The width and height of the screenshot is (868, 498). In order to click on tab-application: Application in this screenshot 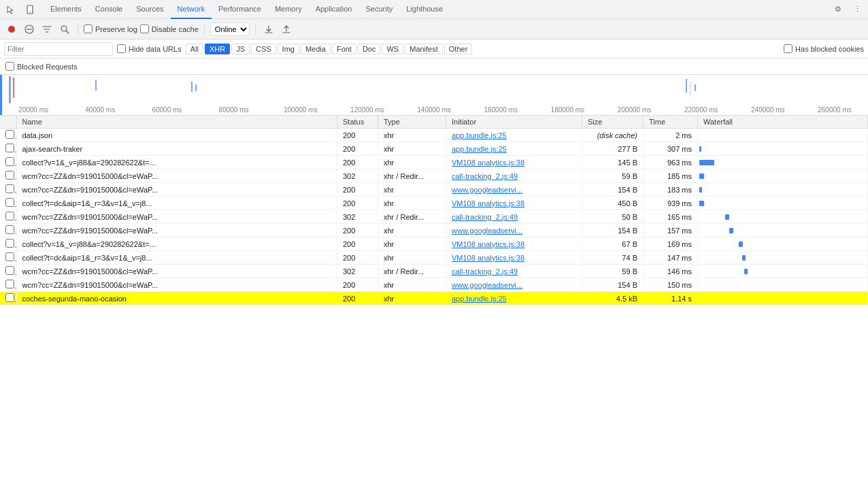, I will do `click(334, 10)`.